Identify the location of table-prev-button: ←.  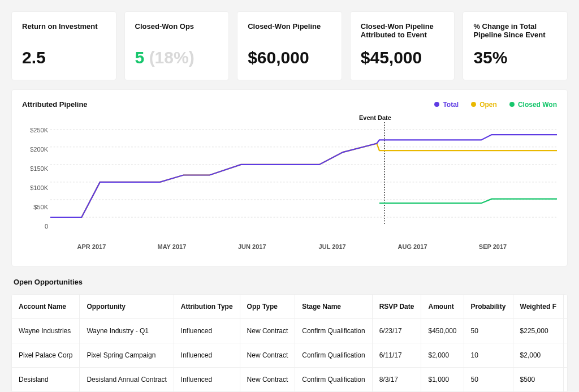
(566, 307).